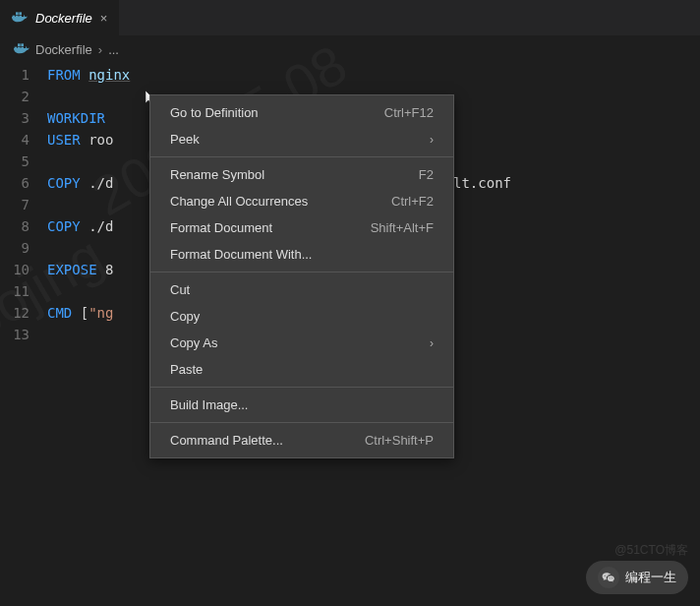 The height and width of the screenshot is (606, 700). I want to click on line-number: 2, so click(15, 96).